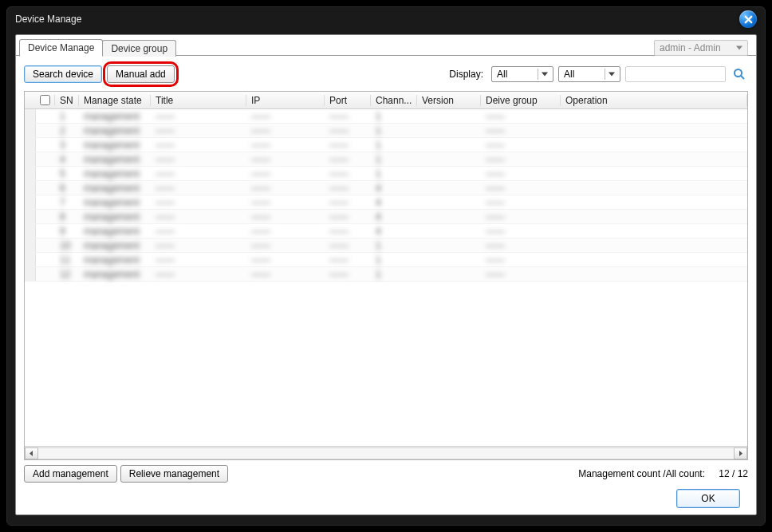 Image resolution: width=772 pixels, height=532 pixels. Describe the element at coordinates (61, 48) in the screenshot. I see `tab-device-manage: Device Manage` at that location.